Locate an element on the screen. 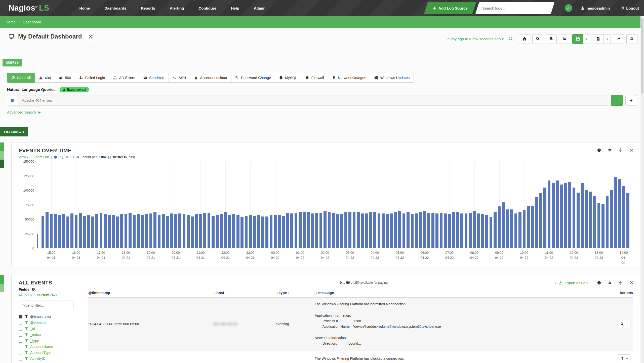  gear-button is located at coordinates (632, 39).